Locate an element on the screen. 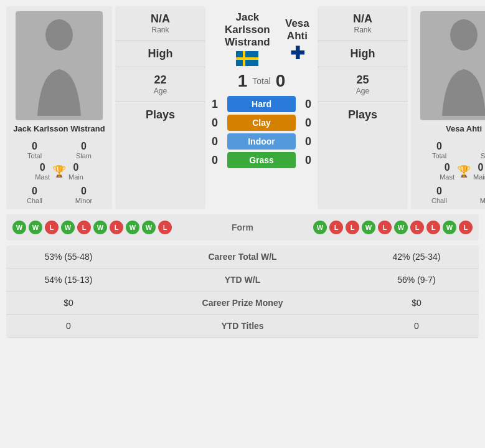 Image resolution: width=485 pixels, height=448 pixels. h2h-right-score: 0 is located at coordinates (281, 81).